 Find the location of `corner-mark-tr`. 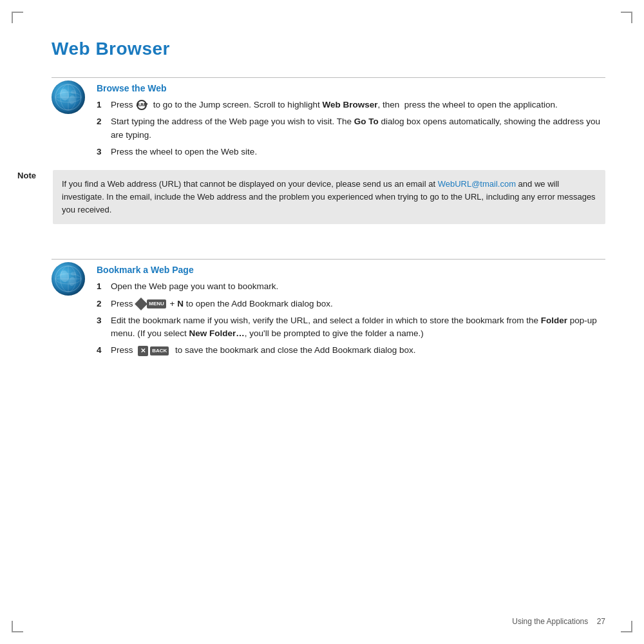

corner-mark-tr is located at coordinates (627, 17).